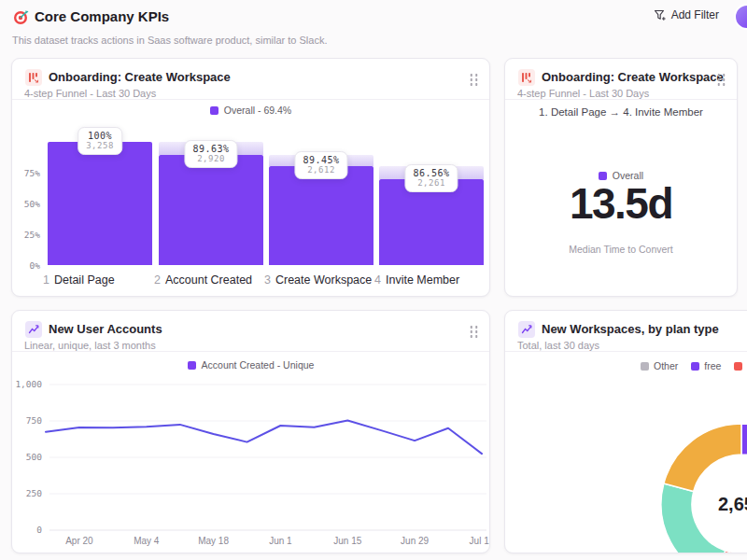 The image size is (747, 560). Describe the element at coordinates (280, 541) in the screenshot. I see `x-axis-tick: Jun 1` at that location.